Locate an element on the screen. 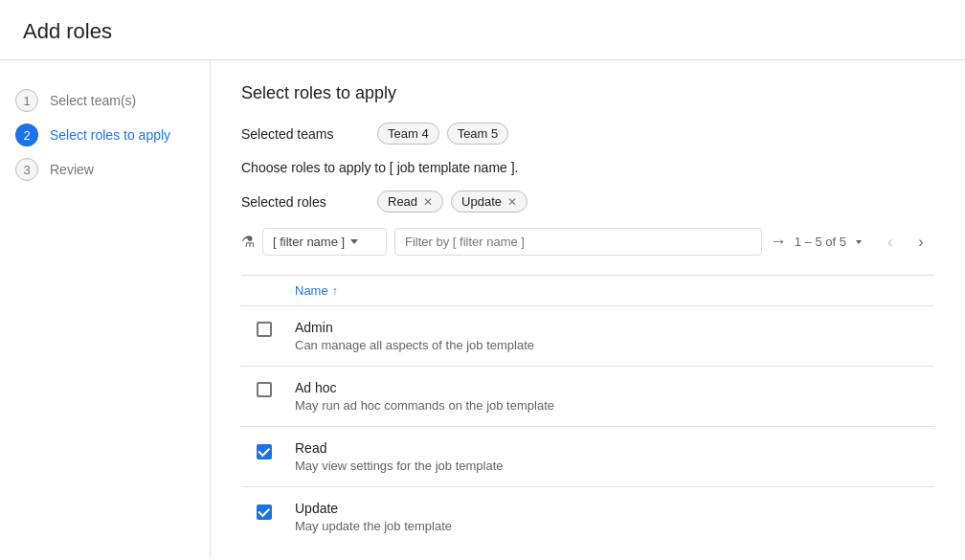 The image size is (965, 560). pagination-range: 1 – 5 of 5 is located at coordinates (820, 241).